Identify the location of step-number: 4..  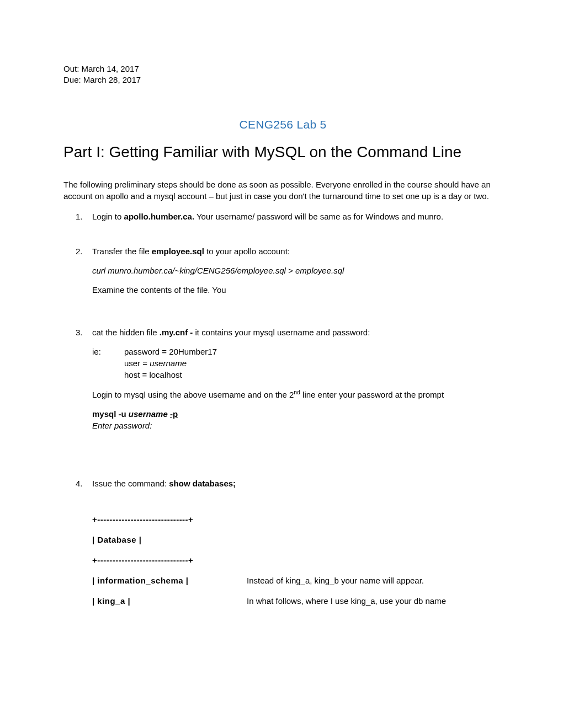
(79, 483).